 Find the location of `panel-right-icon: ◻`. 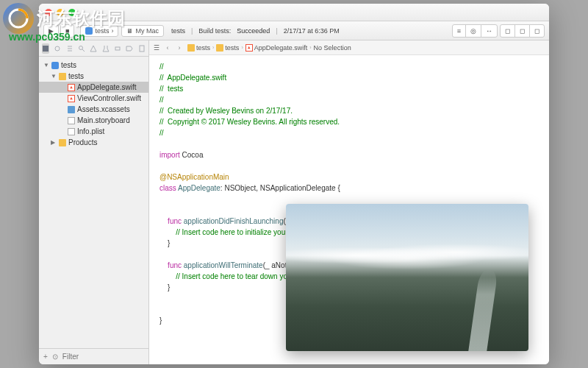

panel-right-icon: ◻ is located at coordinates (537, 31).